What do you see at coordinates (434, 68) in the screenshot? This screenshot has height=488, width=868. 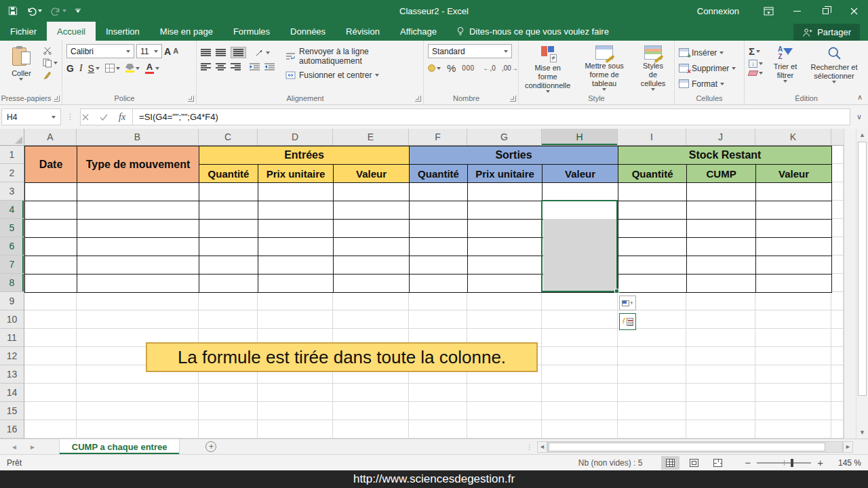 I see `currency-format-icon` at bounding box center [434, 68].